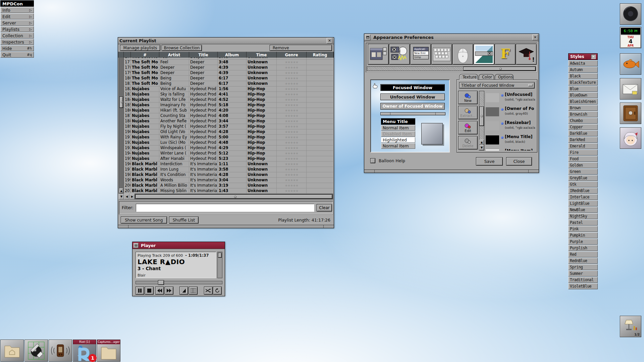 The height and width of the screenshot is (362, 644). Describe the element at coordinates (228, 175) in the screenshot. I see `table-row: 198Black MarblIt's ConditionIt's Immater…` at that location.